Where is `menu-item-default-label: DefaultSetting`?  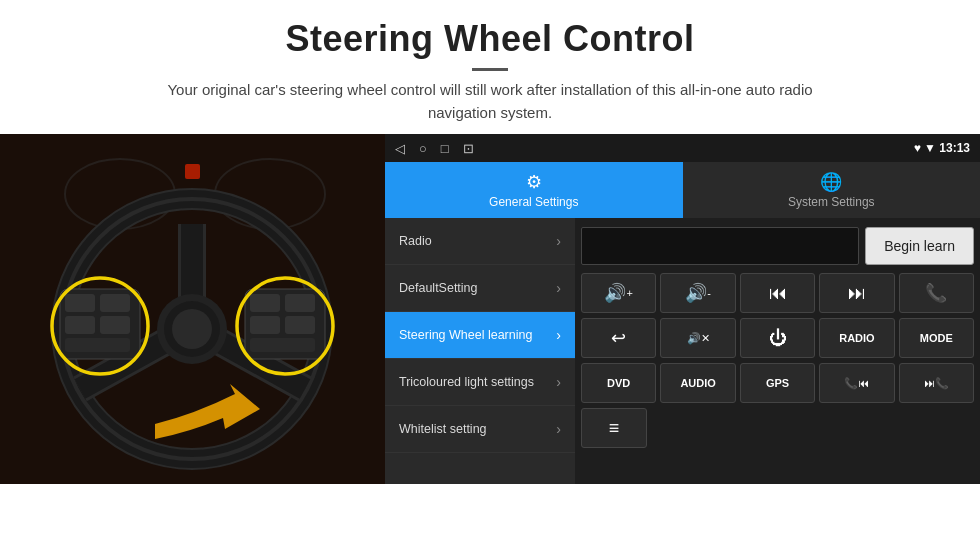
menu-item-default-label: DefaultSetting is located at coordinates (438, 288).